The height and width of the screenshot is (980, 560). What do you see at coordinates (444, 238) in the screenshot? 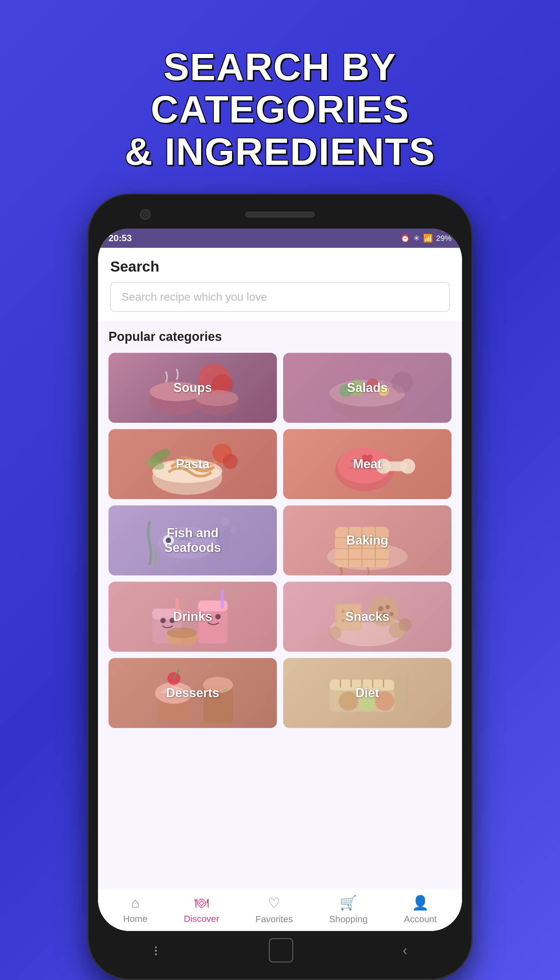
I see `battery-text: 29%` at bounding box center [444, 238].